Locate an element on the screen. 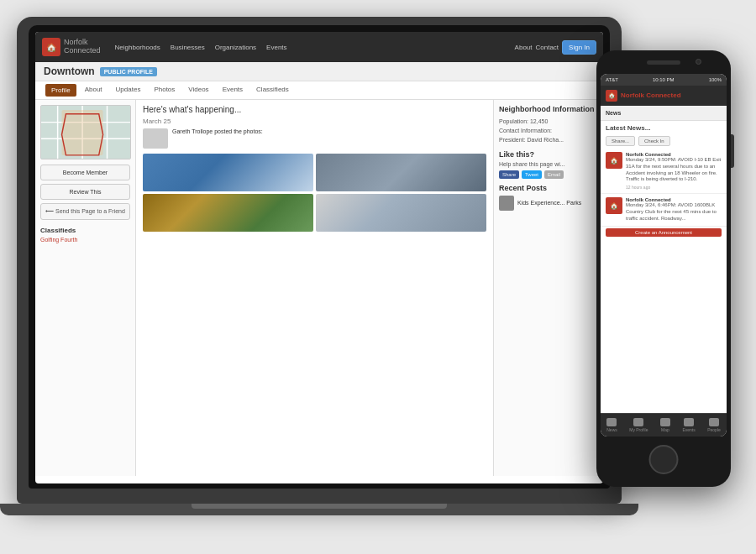  tab-classifieds: Classifieds is located at coordinates (272, 91).